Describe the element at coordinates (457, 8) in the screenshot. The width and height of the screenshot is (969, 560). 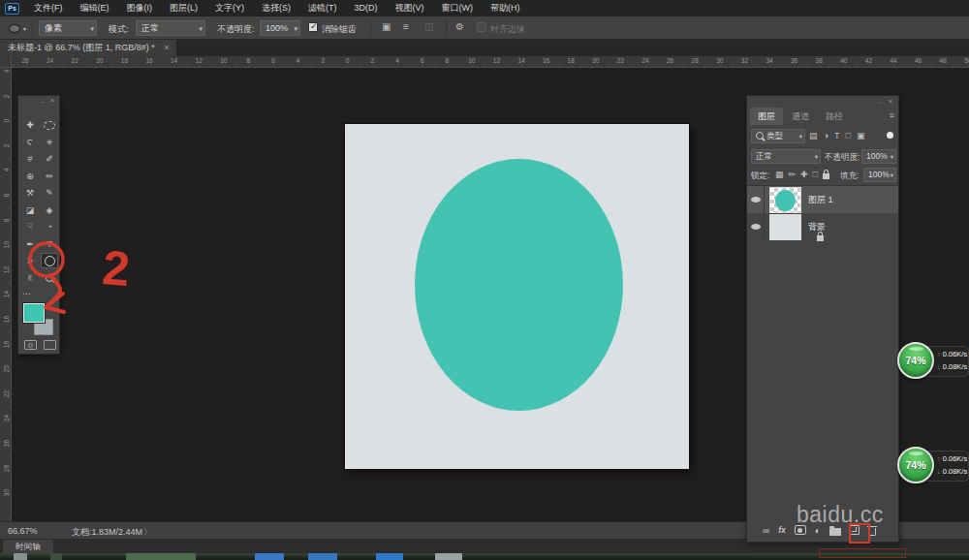
I see `menu-item-9: 窗口(W)` at that location.